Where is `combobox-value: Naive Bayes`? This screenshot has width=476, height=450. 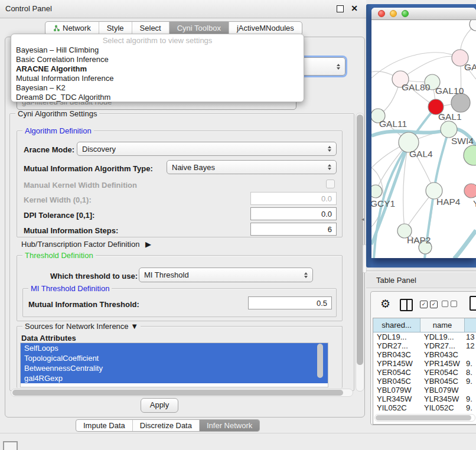 combobox-value: Naive Bayes is located at coordinates (194, 168).